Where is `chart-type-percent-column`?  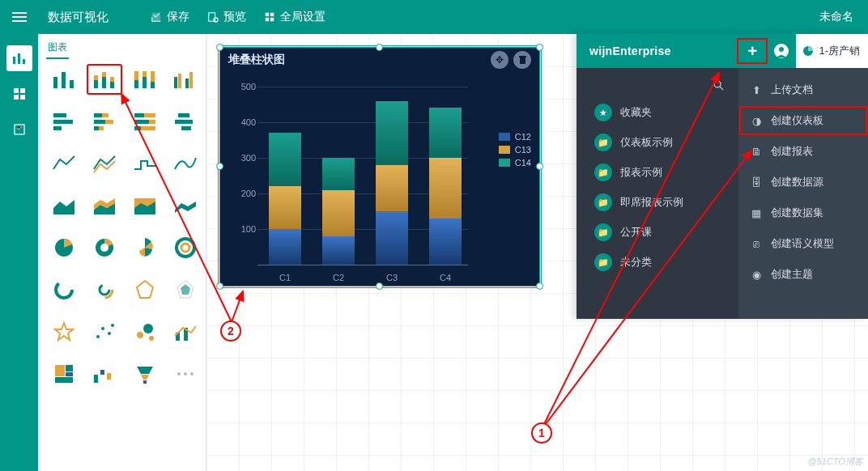 chart-type-percent-column is located at coordinates (145, 79).